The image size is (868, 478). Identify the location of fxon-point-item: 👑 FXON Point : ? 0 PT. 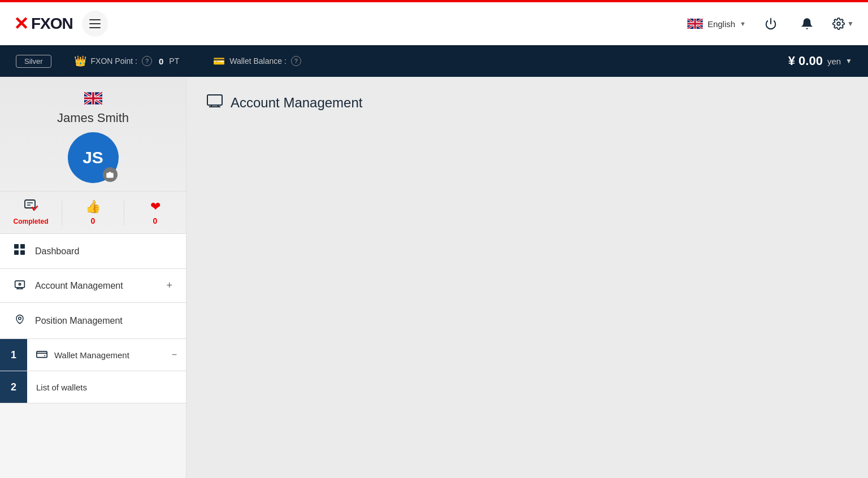
(127, 61).